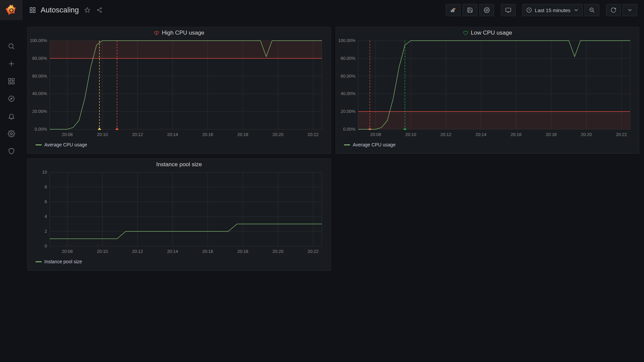  What do you see at coordinates (11, 99) in the screenshot?
I see `compass-icon` at bounding box center [11, 99].